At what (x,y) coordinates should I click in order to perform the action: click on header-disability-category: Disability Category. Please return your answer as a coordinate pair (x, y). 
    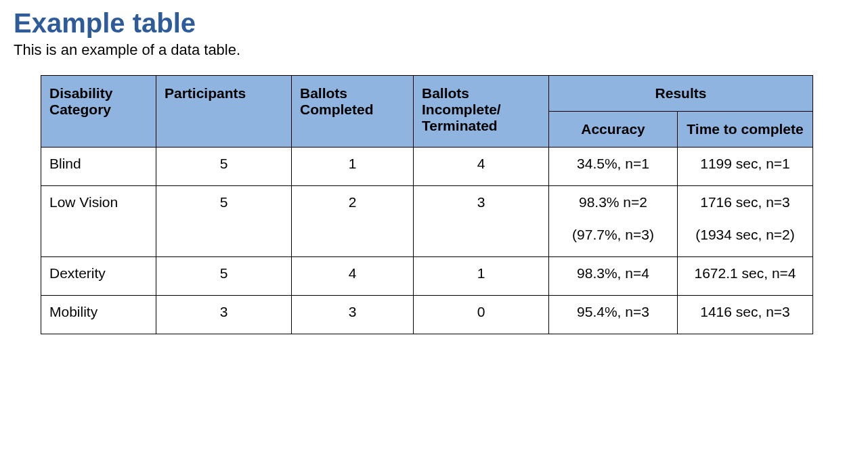
    Looking at the image, I should click on (99, 112).